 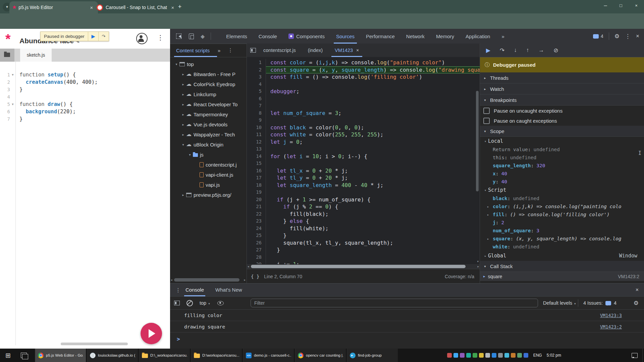 What do you see at coordinates (5, 89) in the screenshot?
I see `line-number: 3` at bounding box center [5, 89].